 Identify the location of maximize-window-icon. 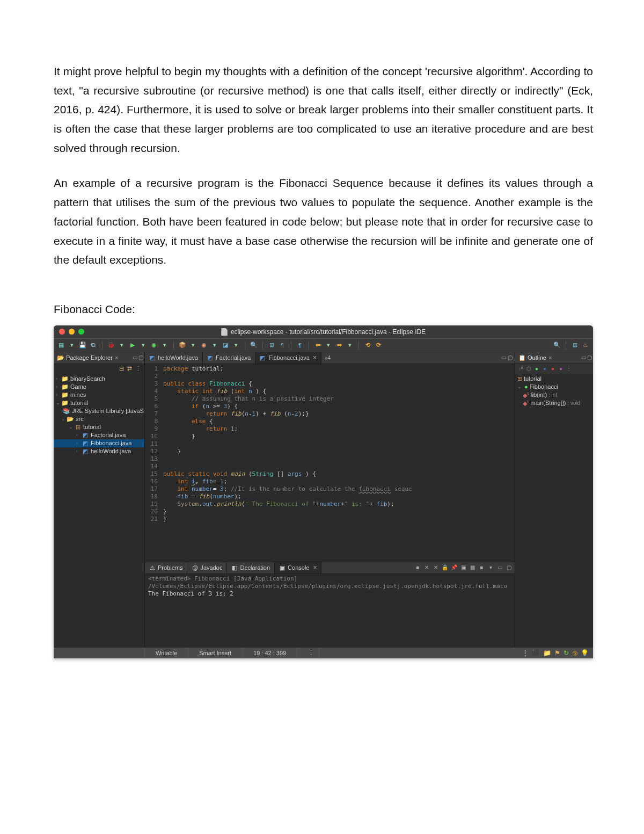
(82, 332).